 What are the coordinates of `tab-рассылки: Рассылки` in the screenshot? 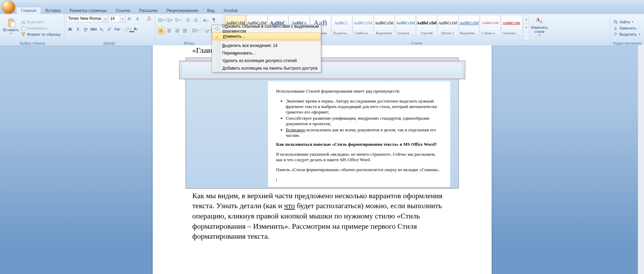 It's located at (148, 10).